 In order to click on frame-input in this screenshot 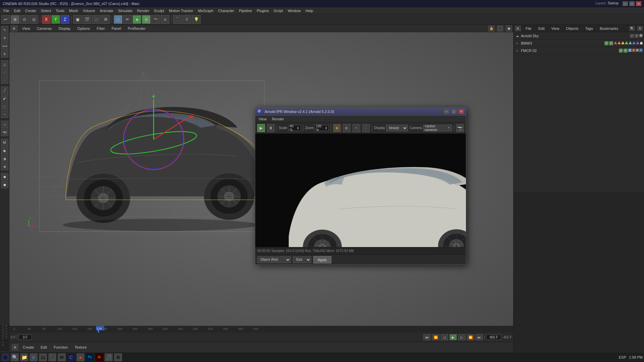, I will do `click(25, 337)`.